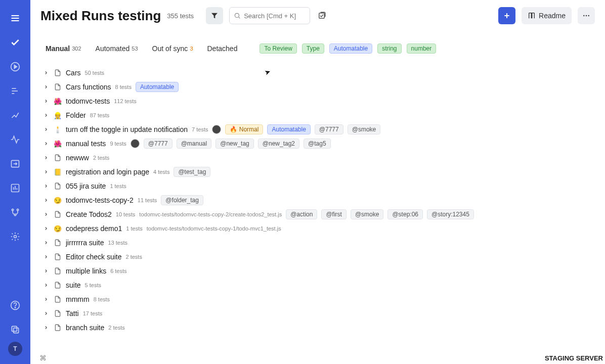  What do you see at coordinates (117, 243) in the screenshot?
I see `folder-tests-count: 13 tests` at bounding box center [117, 243].